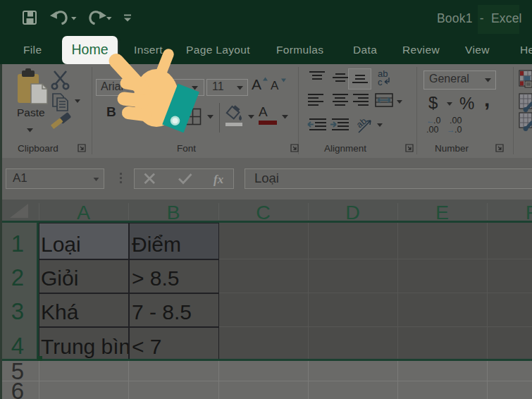  I want to click on svg-text: Paste, so click(31, 113).